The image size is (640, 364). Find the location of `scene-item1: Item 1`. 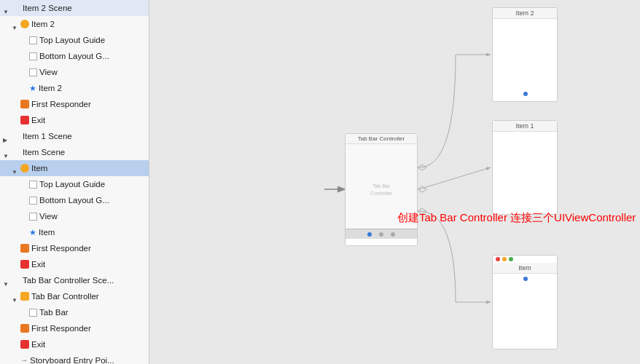

scene-item1: Item 1 is located at coordinates (525, 167).